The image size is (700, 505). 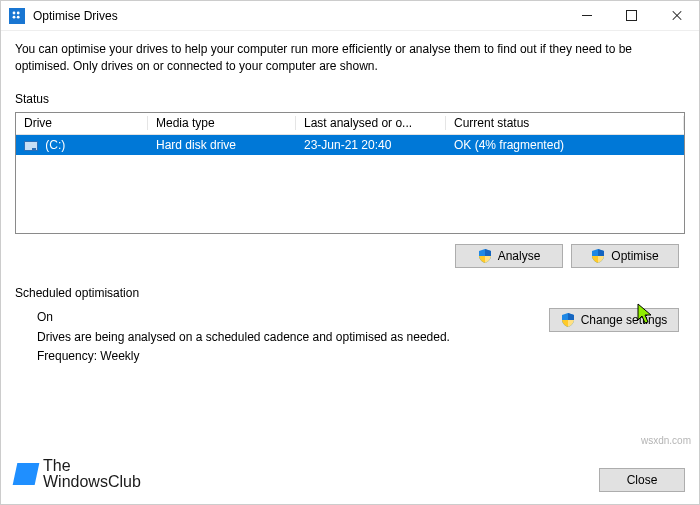 What do you see at coordinates (520, 256) in the screenshot?
I see `analyse-label: Analyse` at bounding box center [520, 256].